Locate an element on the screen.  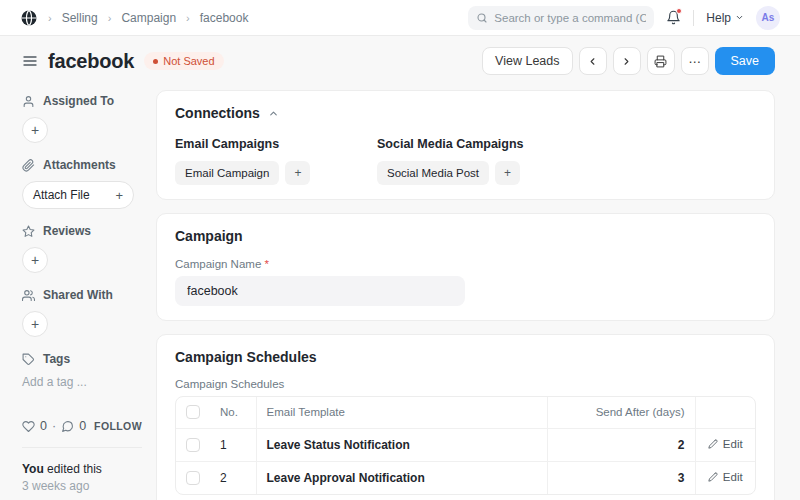
add-share-button: + is located at coordinates (35, 324).